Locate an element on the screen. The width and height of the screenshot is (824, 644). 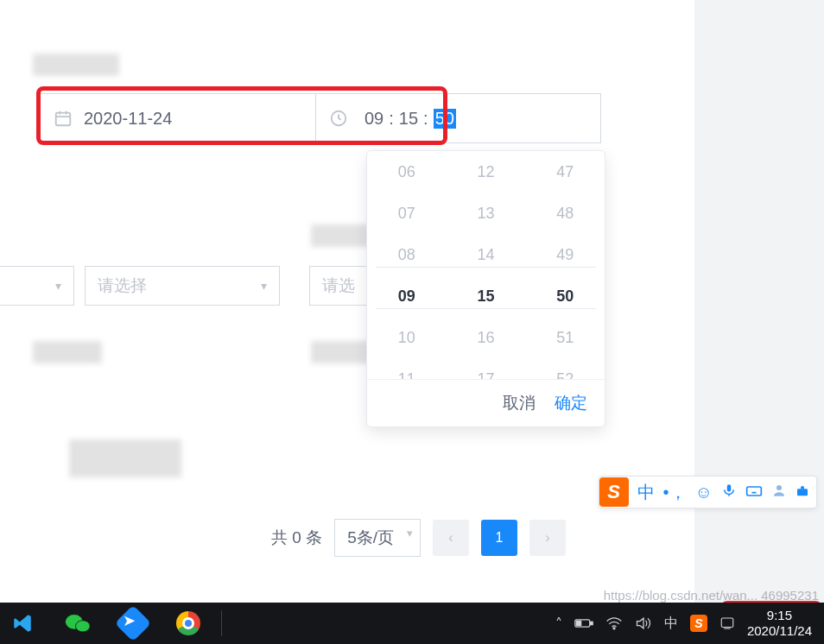
minutes-column: 121314151617 is located at coordinates (486, 265).